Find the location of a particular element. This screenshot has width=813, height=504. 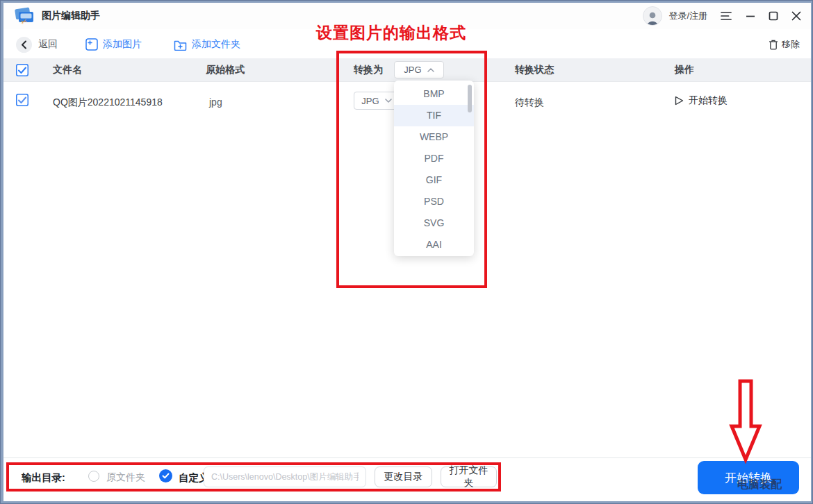

annotation-arrow-icon is located at coordinates (747, 420).